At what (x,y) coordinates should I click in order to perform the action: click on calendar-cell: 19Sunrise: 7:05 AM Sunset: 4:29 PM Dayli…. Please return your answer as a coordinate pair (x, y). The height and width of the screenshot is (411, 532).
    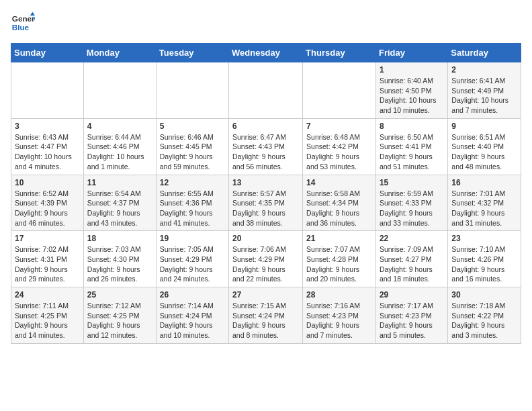
    Looking at the image, I should click on (192, 259).